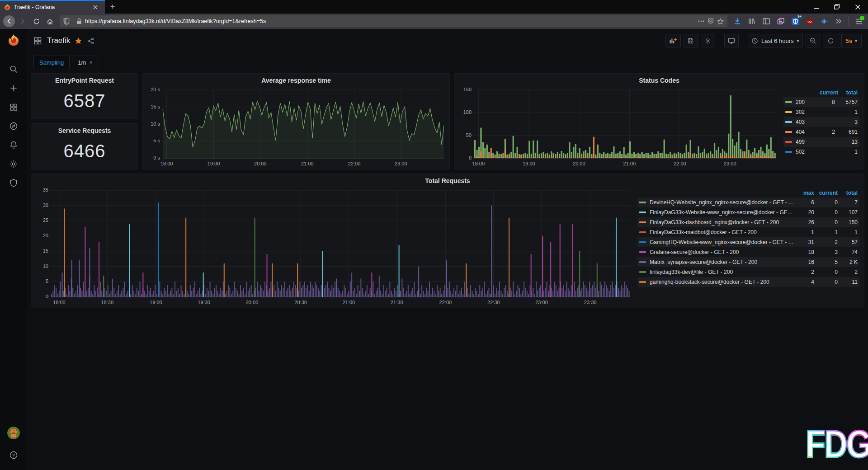  What do you see at coordinates (14, 183) in the screenshot?
I see `server-admin-shield-icon` at bounding box center [14, 183].